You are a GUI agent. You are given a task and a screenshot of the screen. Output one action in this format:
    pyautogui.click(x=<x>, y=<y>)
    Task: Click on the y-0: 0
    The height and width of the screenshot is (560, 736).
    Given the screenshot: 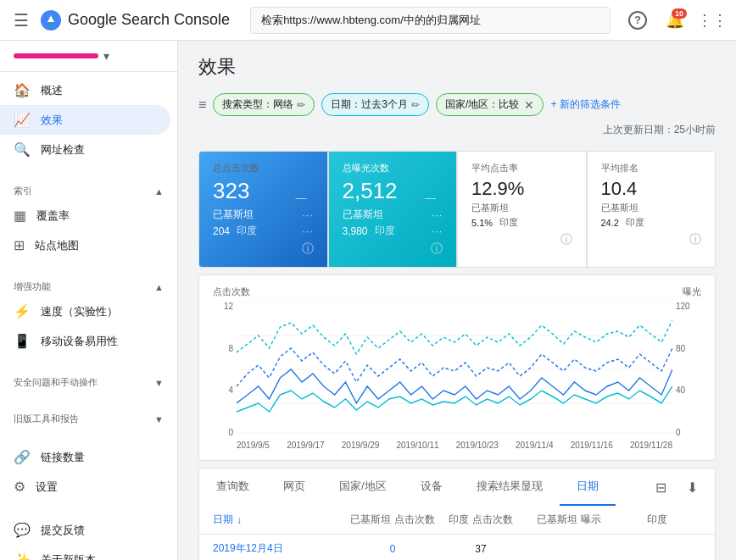 What is the action you would take?
    pyautogui.click(x=223, y=432)
    